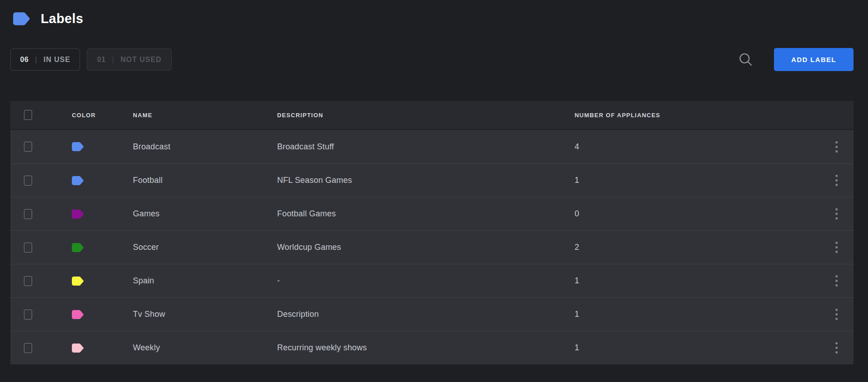 The image size is (868, 382). What do you see at coordinates (57, 60) in the screenshot?
I see `filter-in-use-label: IN USE` at bounding box center [57, 60].